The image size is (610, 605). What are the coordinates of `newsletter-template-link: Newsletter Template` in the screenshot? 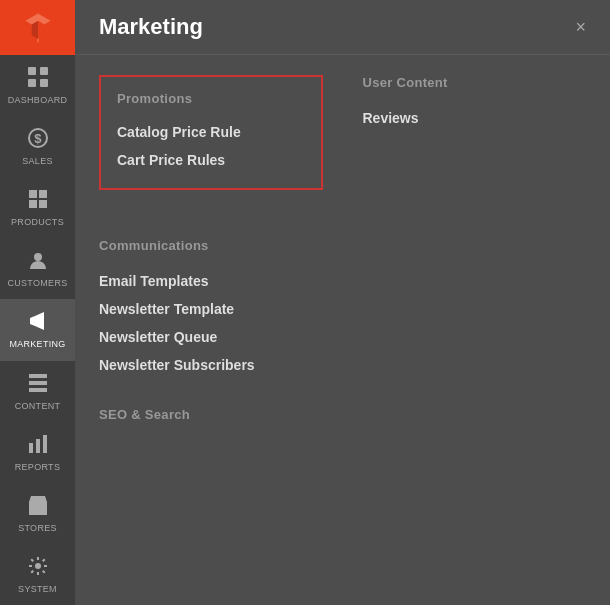 It's located at (342, 309).